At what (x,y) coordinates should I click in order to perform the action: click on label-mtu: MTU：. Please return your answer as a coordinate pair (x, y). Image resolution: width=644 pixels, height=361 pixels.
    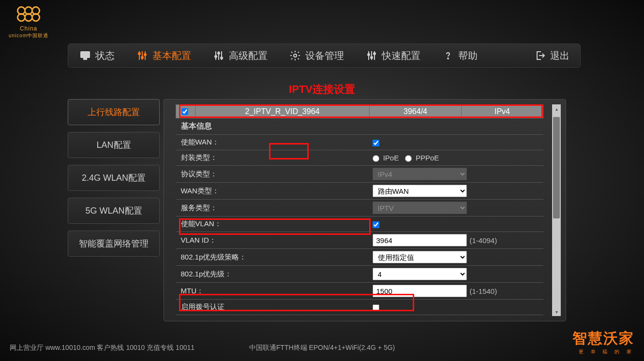
    Looking at the image, I should click on (273, 291).